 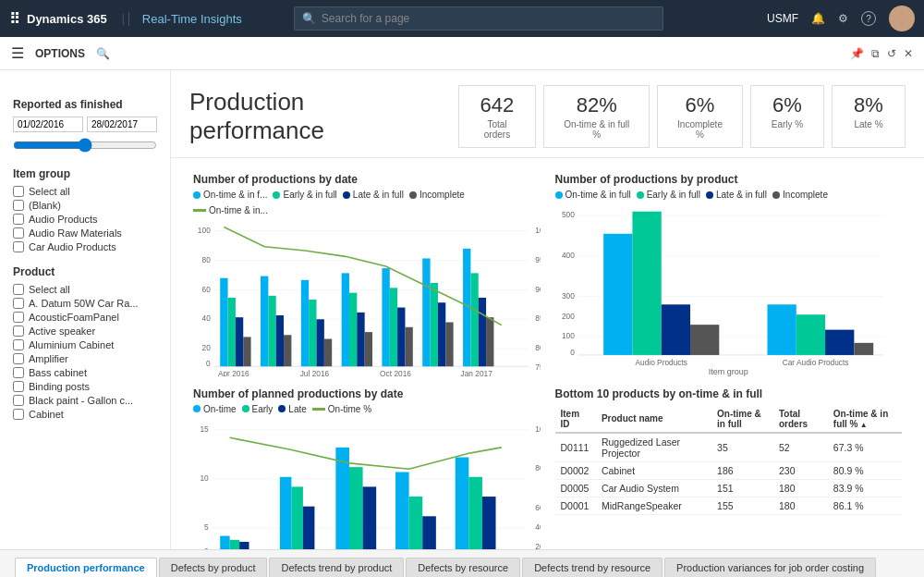 What do you see at coordinates (743, 420) in the screenshot?
I see `th-ontime: On-time & in full` at bounding box center [743, 420].